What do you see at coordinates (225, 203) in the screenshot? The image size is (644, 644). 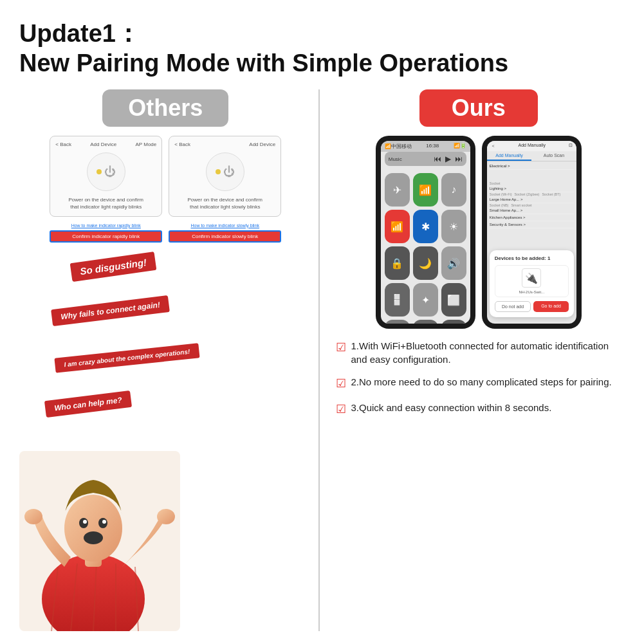 I see `screen2-caption: Power on the device and confirmthat indi…` at bounding box center [225, 203].